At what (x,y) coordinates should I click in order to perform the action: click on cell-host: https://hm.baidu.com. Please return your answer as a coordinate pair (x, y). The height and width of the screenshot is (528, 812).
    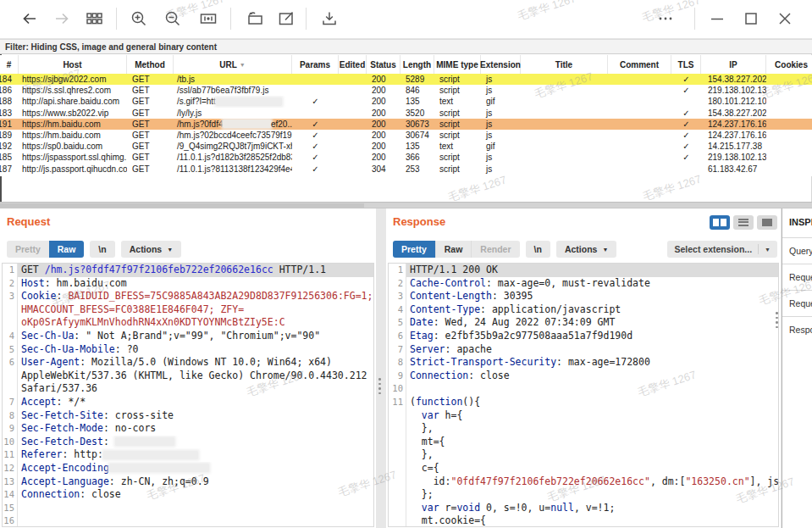
    Looking at the image, I should click on (73, 124).